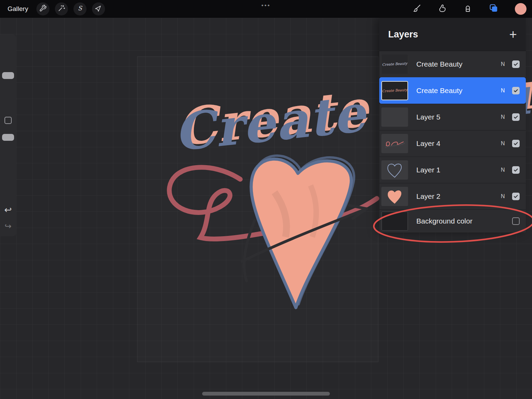 The image size is (532, 399). Describe the element at coordinates (8, 120) in the screenshot. I see `modify-button` at that location.